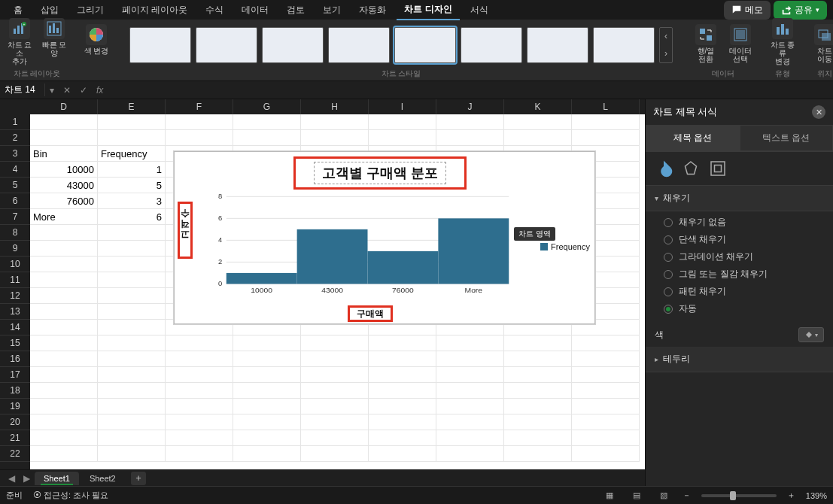 Image resolution: width=833 pixels, height=504 pixels. Describe the element at coordinates (15, 438) in the screenshot. I see `row-header-21: 21` at that location.